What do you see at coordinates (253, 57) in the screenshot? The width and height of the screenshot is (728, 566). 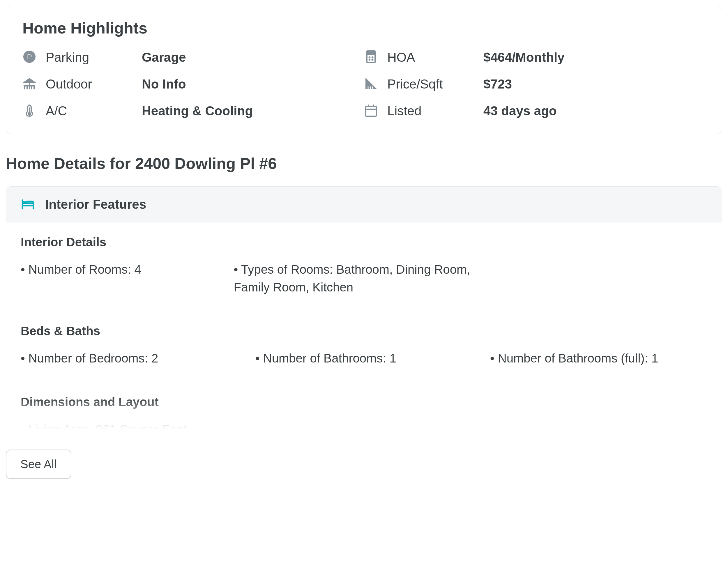 I see `highlight-value: Garage` at bounding box center [253, 57].